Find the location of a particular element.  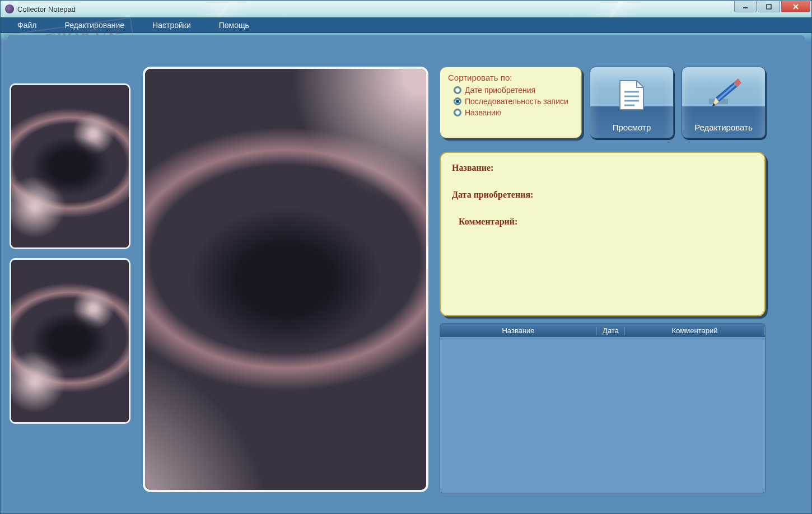

menu-help: Помощь is located at coordinates (234, 25).